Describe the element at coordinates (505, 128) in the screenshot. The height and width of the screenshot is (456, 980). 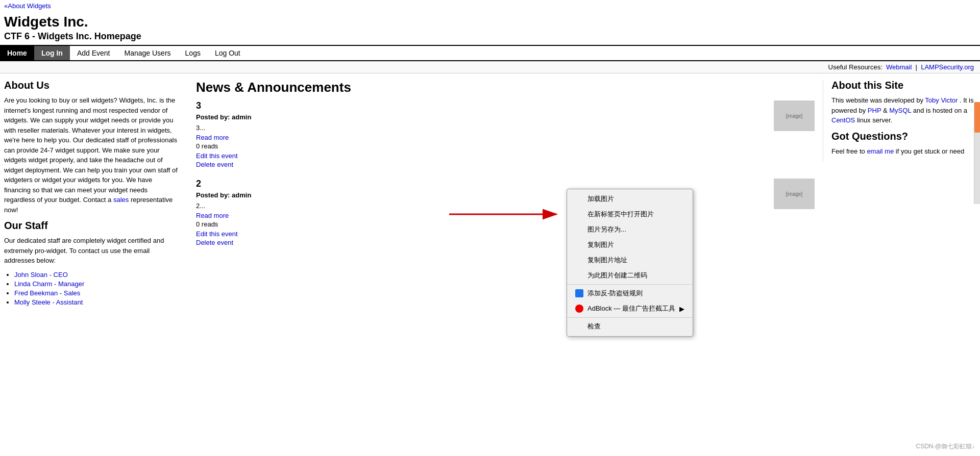
I see `news-excerpt: 3...` at that location.